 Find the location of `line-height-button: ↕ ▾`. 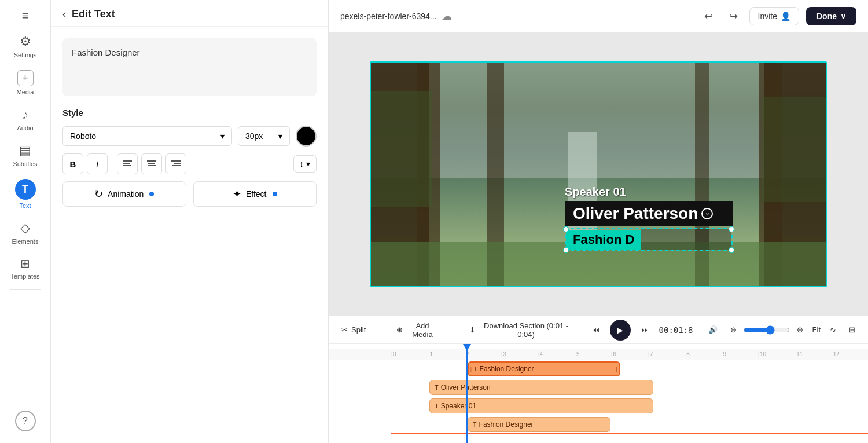

line-height-button: ↕ ▾ is located at coordinates (305, 164).